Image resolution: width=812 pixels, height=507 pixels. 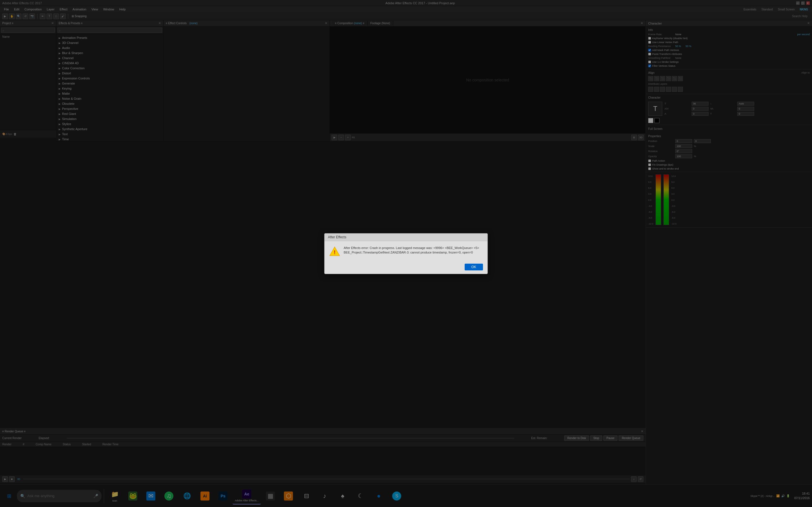 I want to click on dialog-content: ! After Effects error: Crash in progress…, so click(x=406, y=251).